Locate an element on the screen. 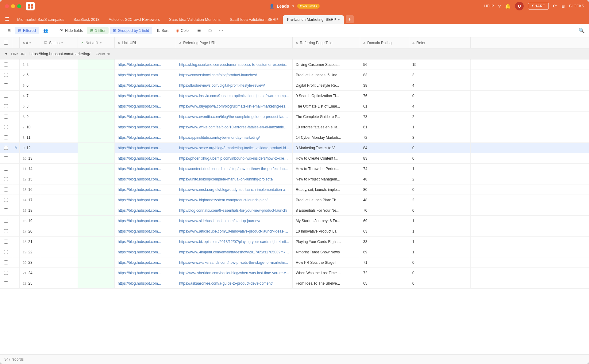  table-row: 19 22 https://blog.hubspot.com... https:… is located at coordinates (294, 252).